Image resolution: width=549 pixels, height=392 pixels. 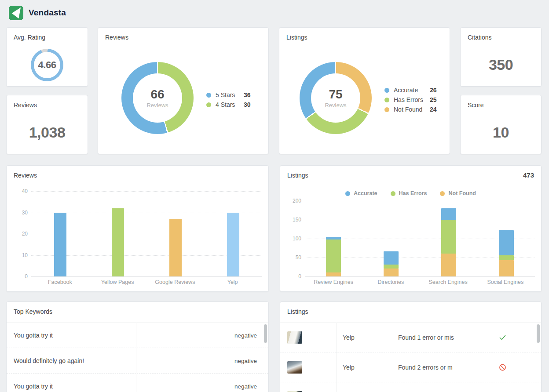 What do you see at coordinates (391, 282) in the screenshot?
I see `x-axis-label: Directories` at bounding box center [391, 282].